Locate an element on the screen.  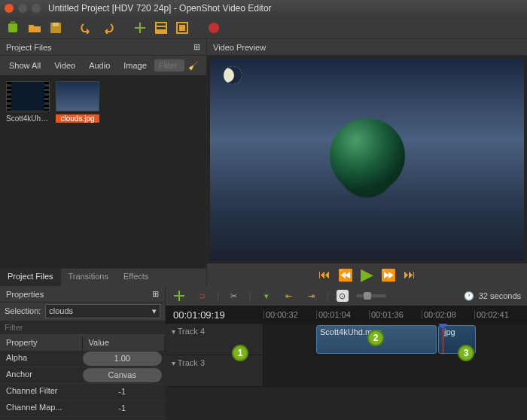
ruler-tick: 00:02:08 is located at coordinates (448, 315).